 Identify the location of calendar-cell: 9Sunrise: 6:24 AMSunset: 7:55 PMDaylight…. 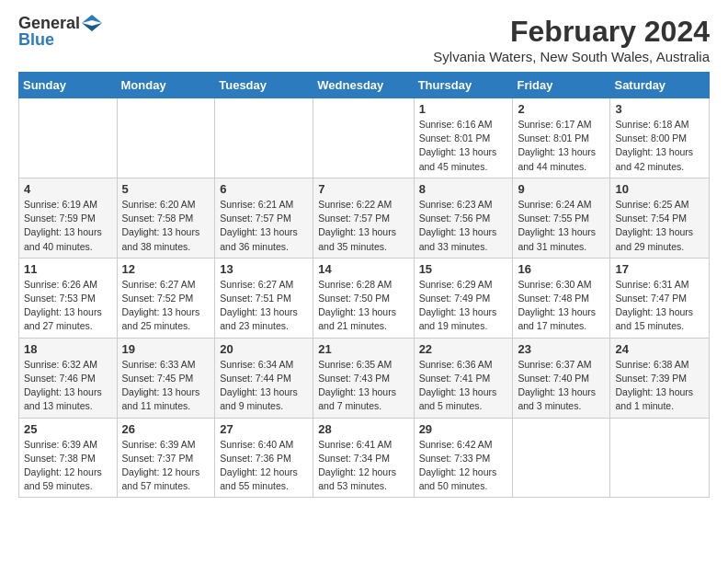
(562, 217).